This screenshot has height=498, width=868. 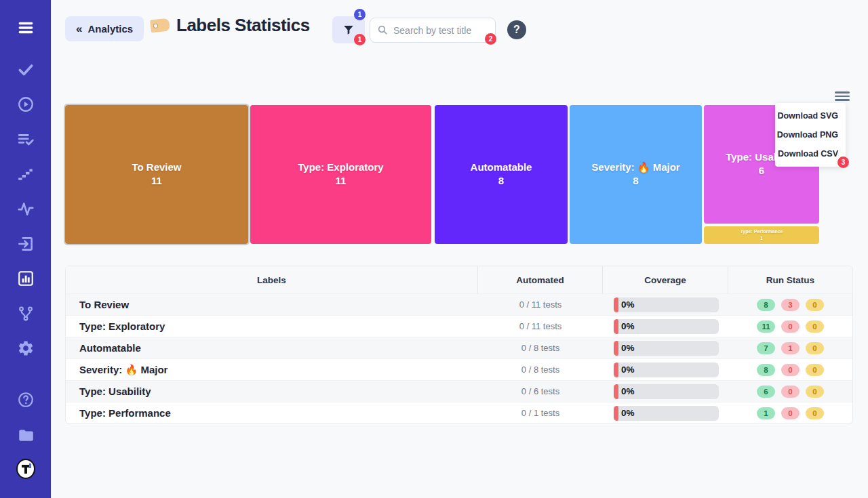 I want to click on git-branch-icon, so click(x=26, y=314).